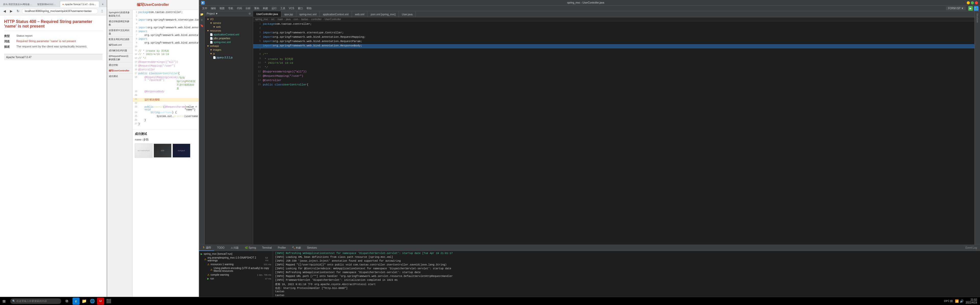 This screenshot has width=980, height=305. Describe the element at coordinates (236, 259) in the screenshot. I see `run-tree-build: ⚠ org.anamplespring_mvc-1.0-SNAPSHOT 2 w…` at that location.